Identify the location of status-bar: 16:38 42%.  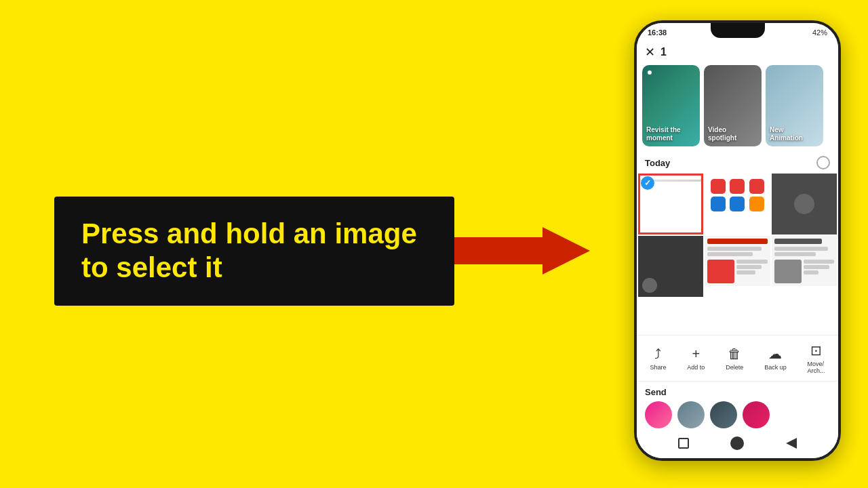
(738, 31).